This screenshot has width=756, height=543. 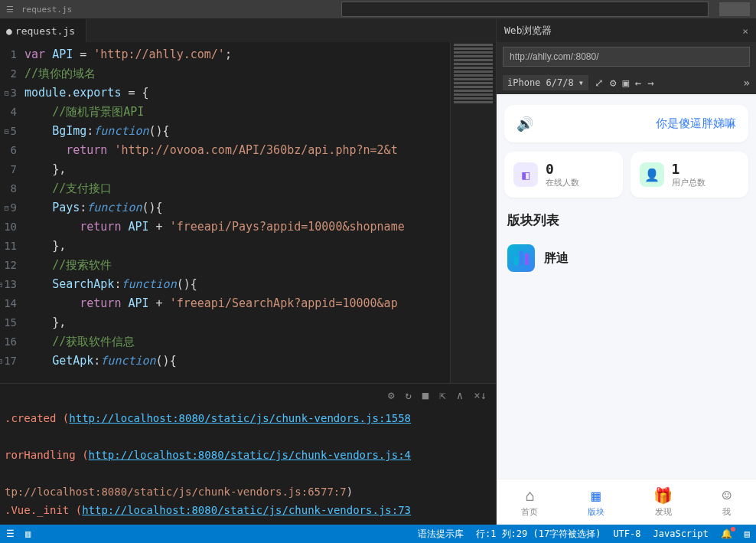 I want to click on browser-tab-title: Web浏览器, so click(x=528, y=31).